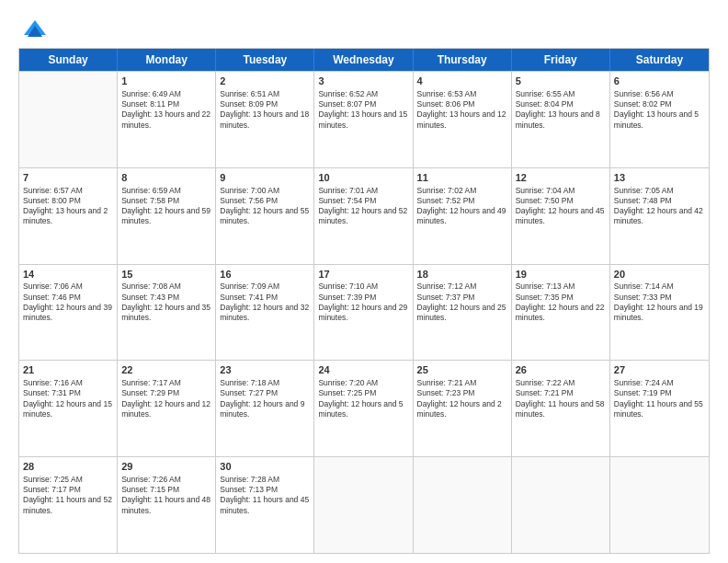 This screenshot has width=728, height=563. Describe the element at coordinates (265, 206) in the screenshot. I see `cell-content: Sunrise: 7:00 AMSunset: 7:56 PMDaylight:…` at that location.